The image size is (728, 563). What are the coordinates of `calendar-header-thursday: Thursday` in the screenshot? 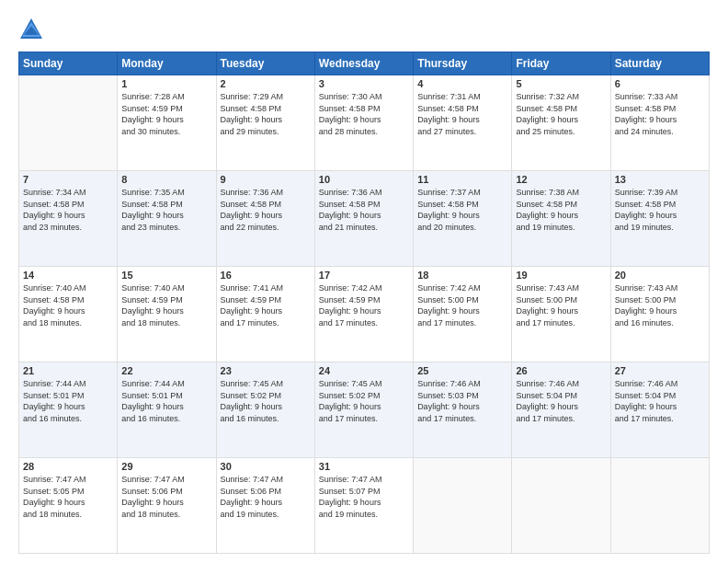 It's located at (463, 64).